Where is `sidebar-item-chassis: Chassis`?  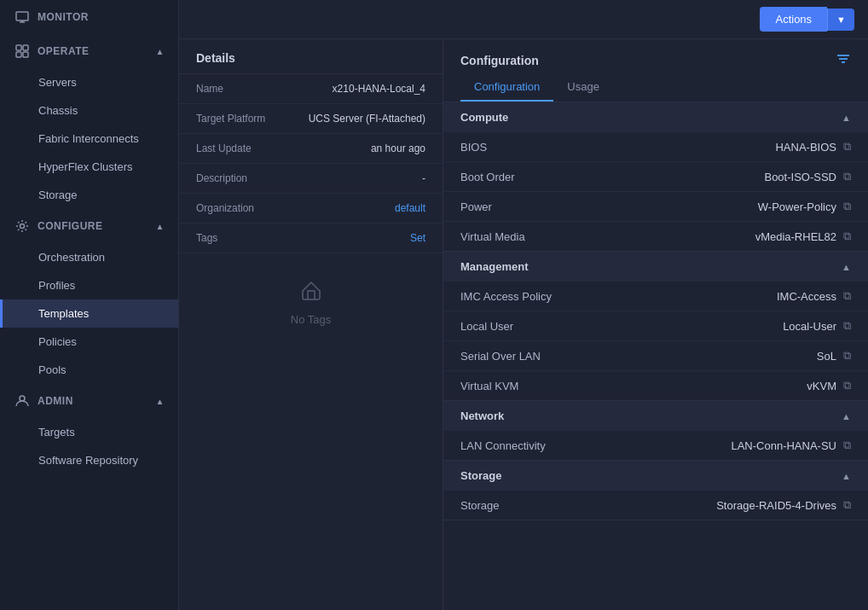 sidebar-item-chassis: Chassis is located at coordinates (89, 111).